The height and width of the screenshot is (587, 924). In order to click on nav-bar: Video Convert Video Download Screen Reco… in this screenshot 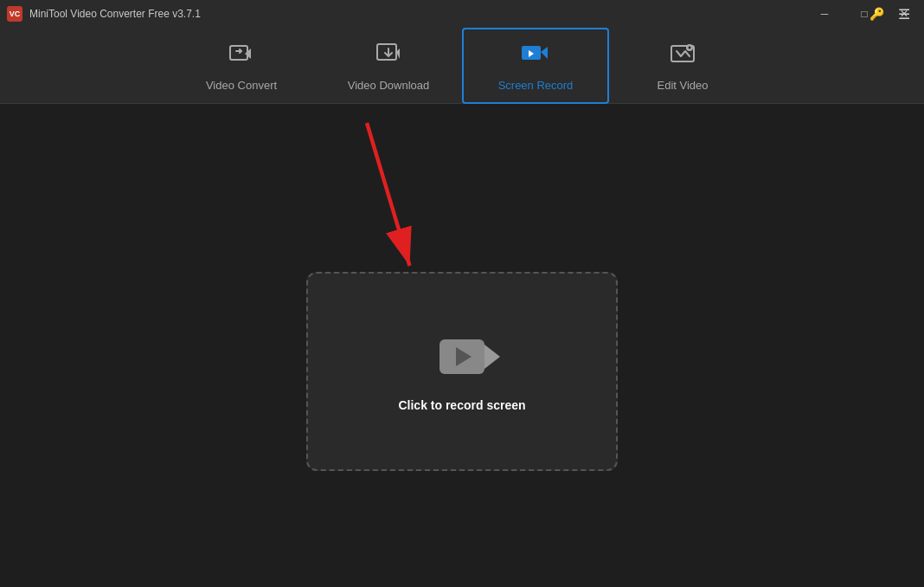, I will do `click(462, 66)`.